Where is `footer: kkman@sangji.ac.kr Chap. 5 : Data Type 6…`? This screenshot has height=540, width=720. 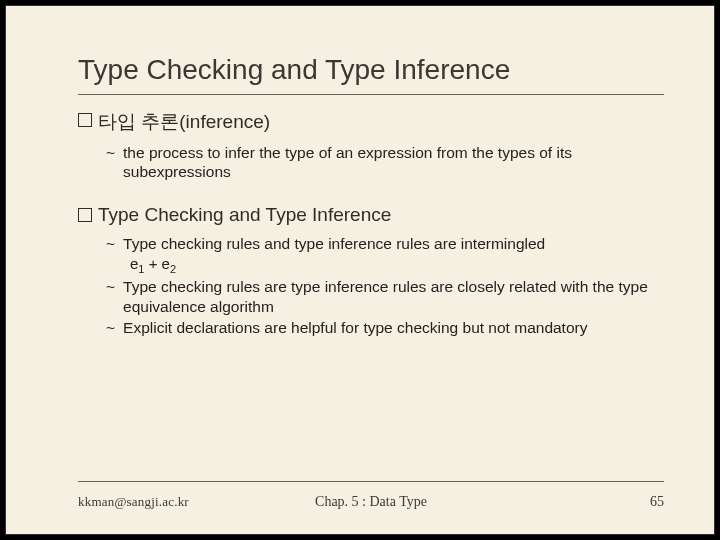 footer: kkman@sangji.ac.kr Chap. 5 : Data Type 6… is located at coordinates (371, 502).